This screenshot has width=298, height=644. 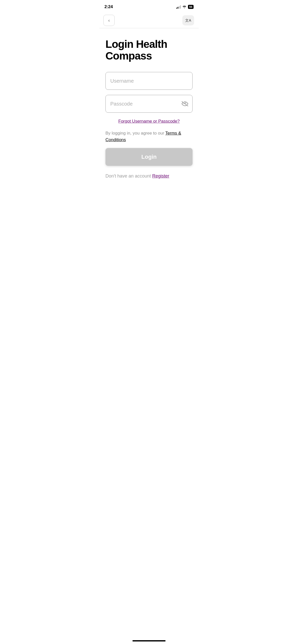 What do you see at coordinates (149, 104) in the screenshot?
I see `passcode-input` at bounding box center [149, 104].